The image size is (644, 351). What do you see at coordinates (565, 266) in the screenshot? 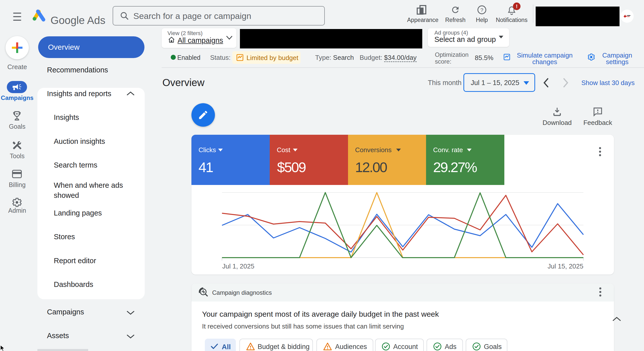
I see `svg-text: Jul 15, 2025` at bounding box center [565, 266].